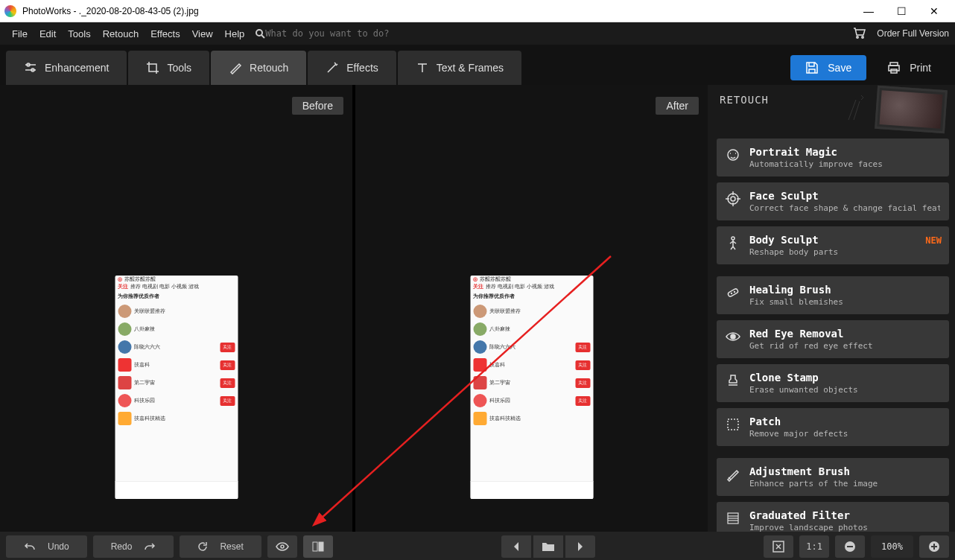 This screenshot has width=955, height=560. Describe the element at coordinates (258, 68) in the screenshot. I see `tab-retouch: Retouch` at that location.